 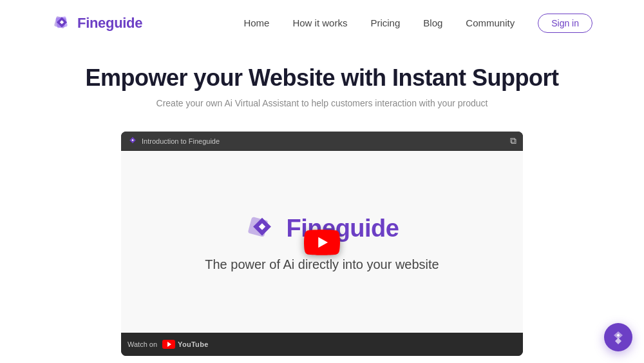 I want to click on nav-link-home: Home, so click(x=256, y=23).